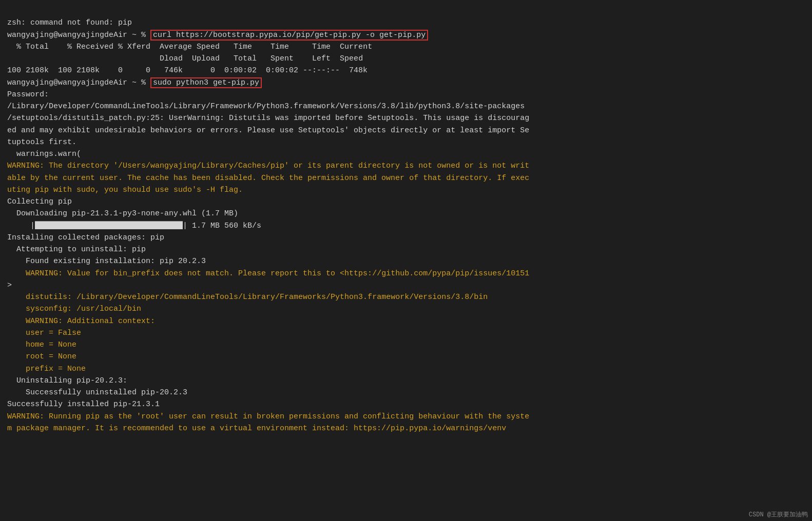  I want to click on terminal-line: >, so click(406, 285).